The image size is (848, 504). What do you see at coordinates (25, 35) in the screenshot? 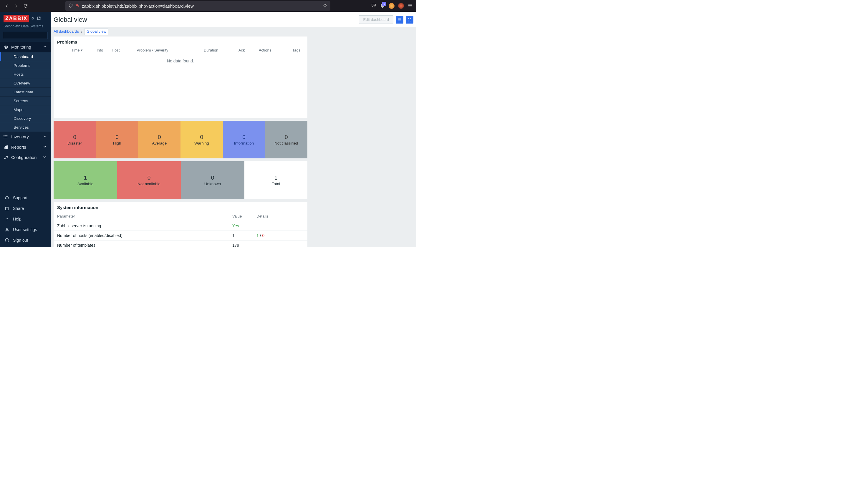
I see `sidebar-search` at bounding box center [25, 35].